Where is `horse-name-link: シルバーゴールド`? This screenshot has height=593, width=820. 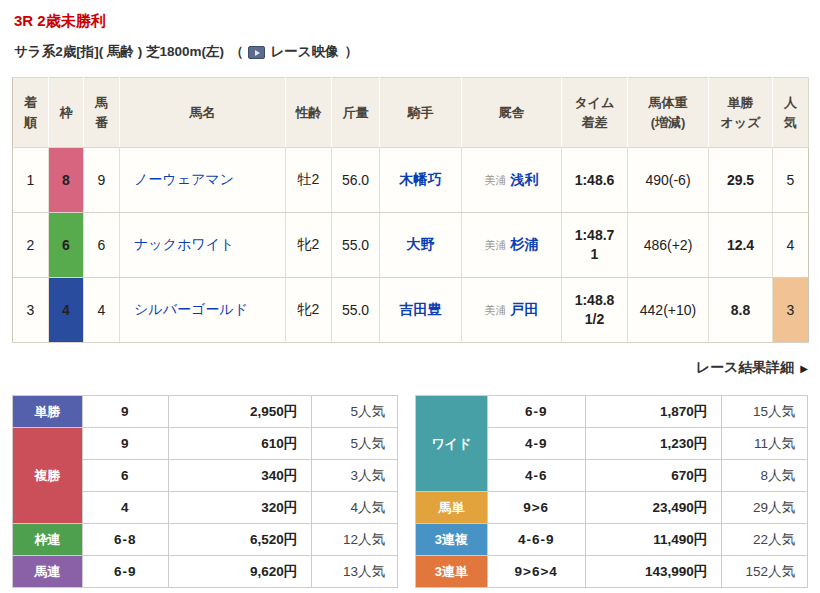
horse-name-link: シルバーゴールド is located at coordinates (191, 309).